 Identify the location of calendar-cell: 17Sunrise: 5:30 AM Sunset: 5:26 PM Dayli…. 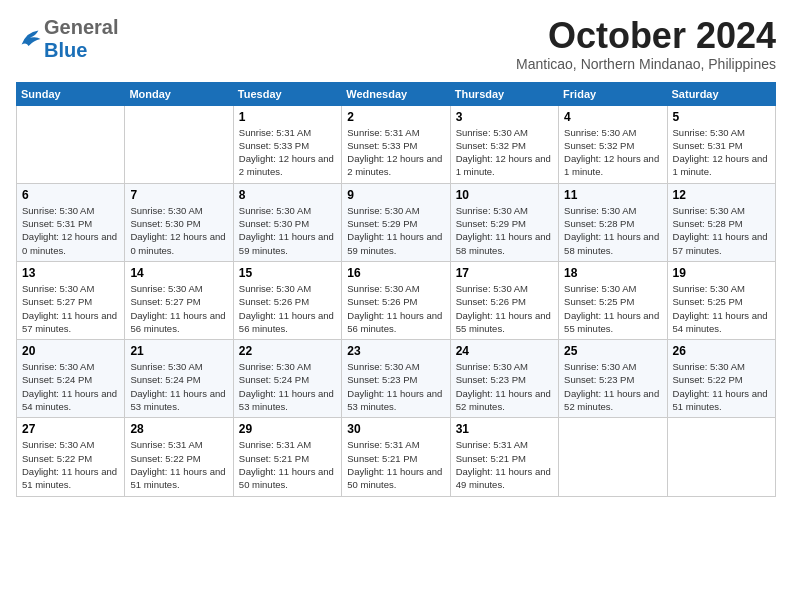
(504, 300).